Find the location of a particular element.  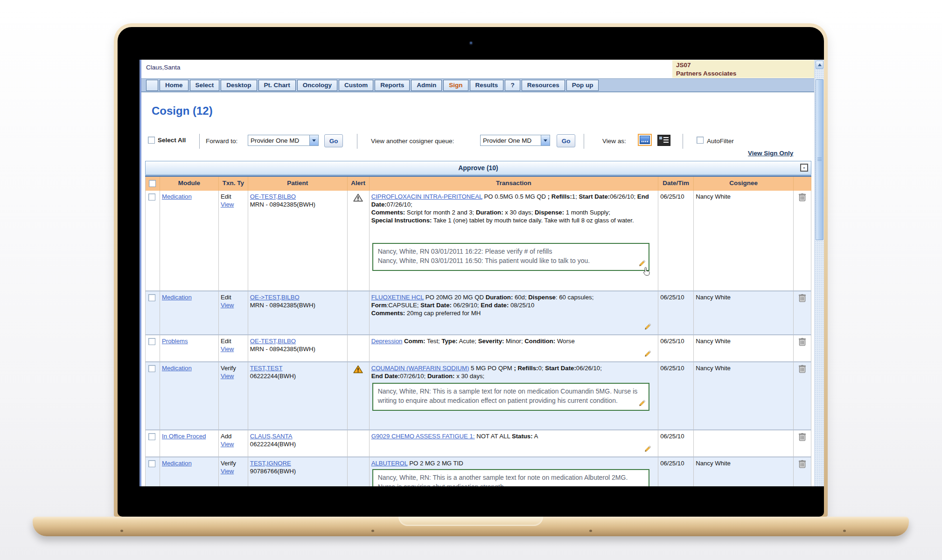

cosignee-cell: Nancy White is located at coordinates (744, 396).